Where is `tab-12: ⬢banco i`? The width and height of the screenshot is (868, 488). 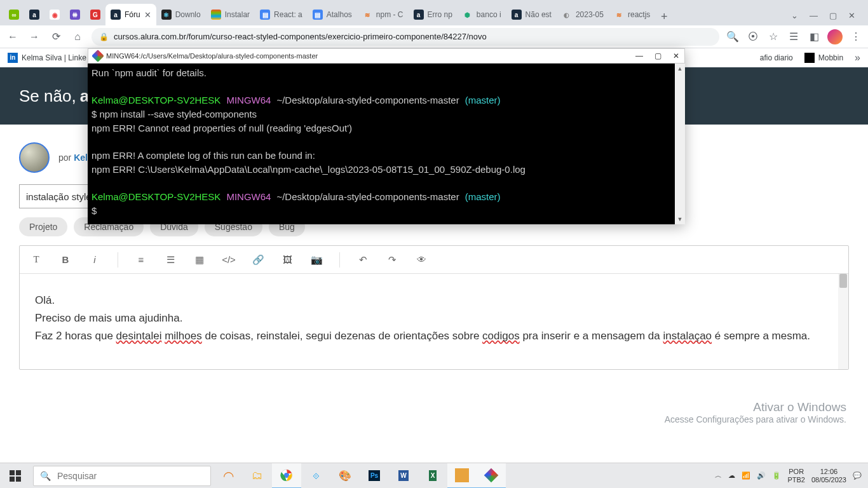
tab-12: ⬢banco i is located at coordinates (482, 15).